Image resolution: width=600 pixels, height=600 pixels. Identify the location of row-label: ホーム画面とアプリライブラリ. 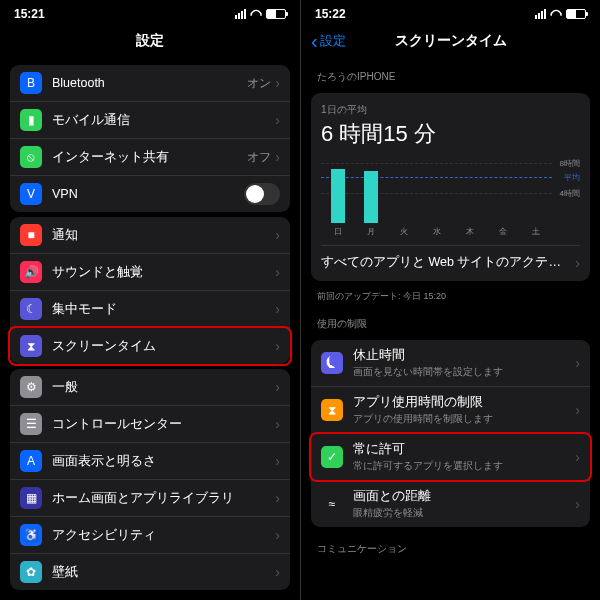
(164, 498).